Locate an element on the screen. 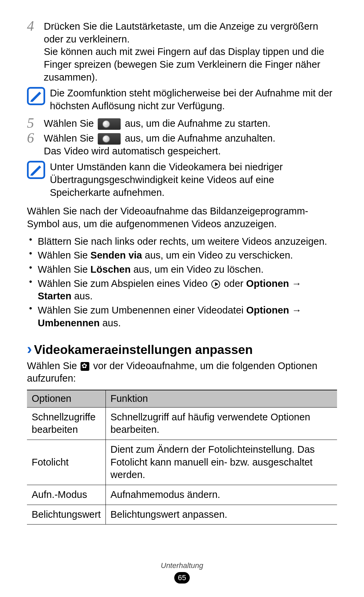  func-cell: Aufnahmemodus ändern. is located at coordinates (221, 495).